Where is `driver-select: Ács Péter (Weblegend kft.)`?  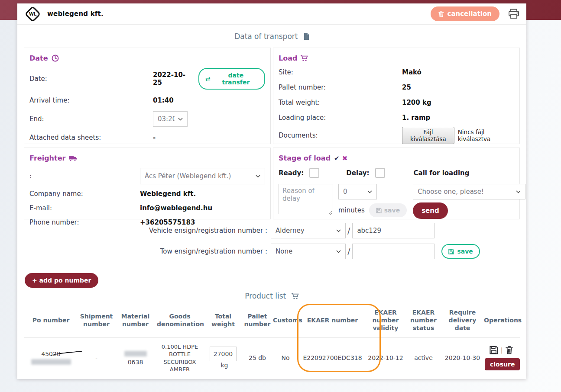
driver-select: Ács Péter (Weblegend kft.) is located at coordinates (203, 176).